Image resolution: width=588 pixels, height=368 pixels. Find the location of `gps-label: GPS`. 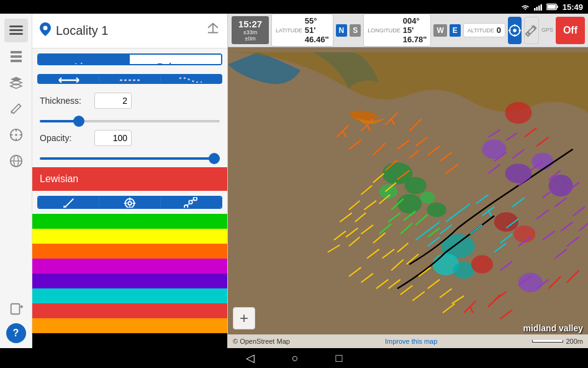

gps-label: GPS is located at coordinates (548, 30).